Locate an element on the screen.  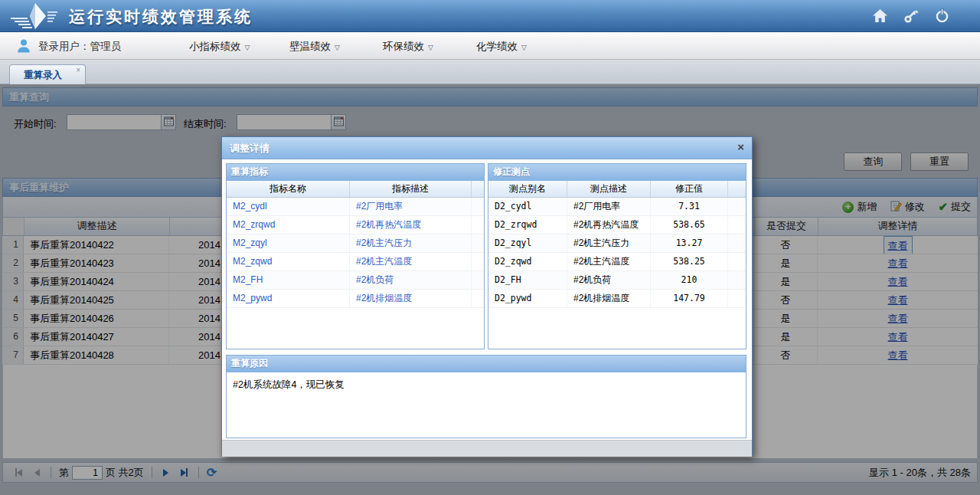
col-point-desc: 测点描述 is located at coordinates (609, 188).